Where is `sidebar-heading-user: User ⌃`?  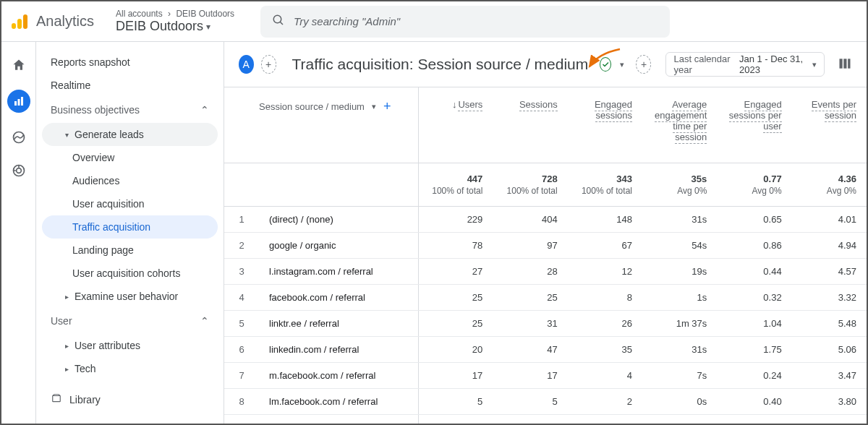
sidebar-heading-user: User ⌃ is located at coordinates (130, 321).